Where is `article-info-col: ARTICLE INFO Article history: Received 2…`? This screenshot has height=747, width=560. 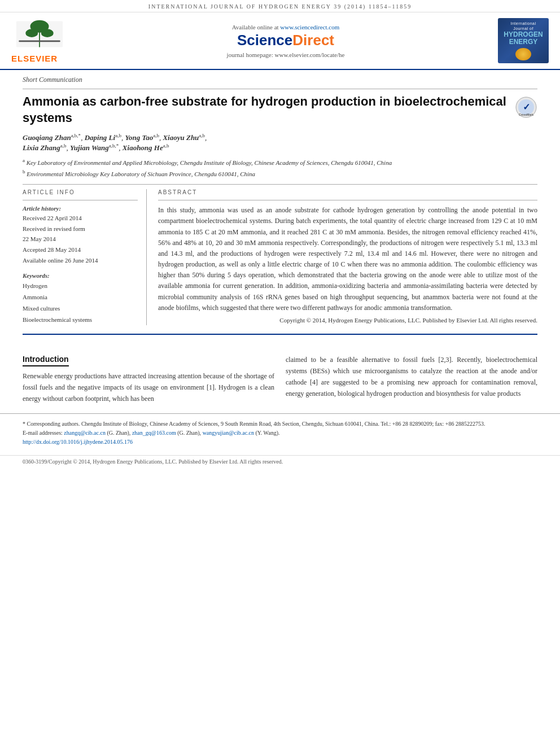 article-info-col: ARTICLE INFO Article history: Received 2… is located at coordinates (85, 257).